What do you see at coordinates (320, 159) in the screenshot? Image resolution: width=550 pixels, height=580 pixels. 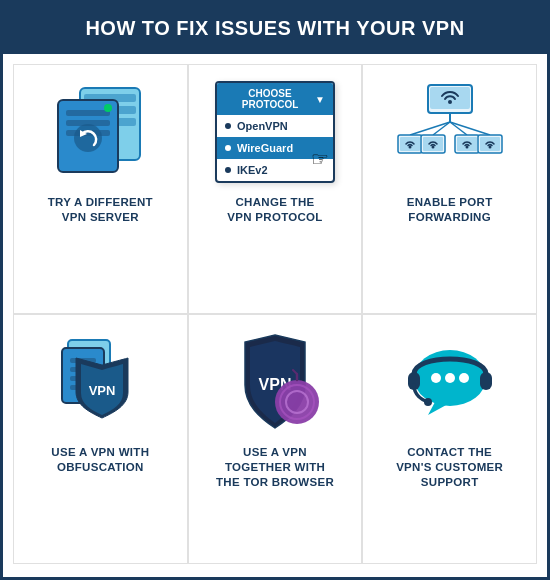 I see `cursor-hand-icon: ☞` at bounding box center [320, 159].